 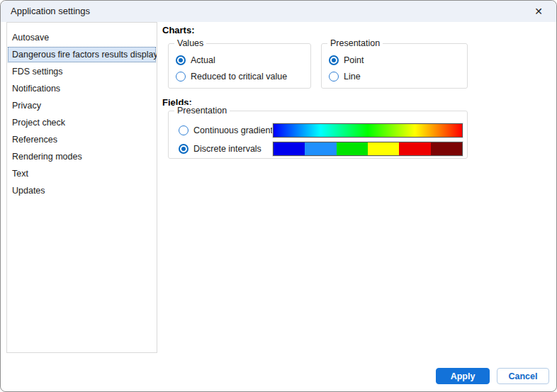 I want to click on radio-discrete-intervals-label: Discrete intervals, so click(x=227, y=149).